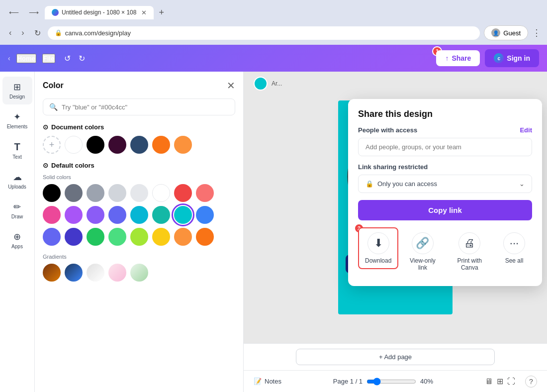 The width and height of the screenshot is (547, 392). Describe the element at coordinates (17, 87) in the screenshot. I see `design-icon: ⊞` at that location.